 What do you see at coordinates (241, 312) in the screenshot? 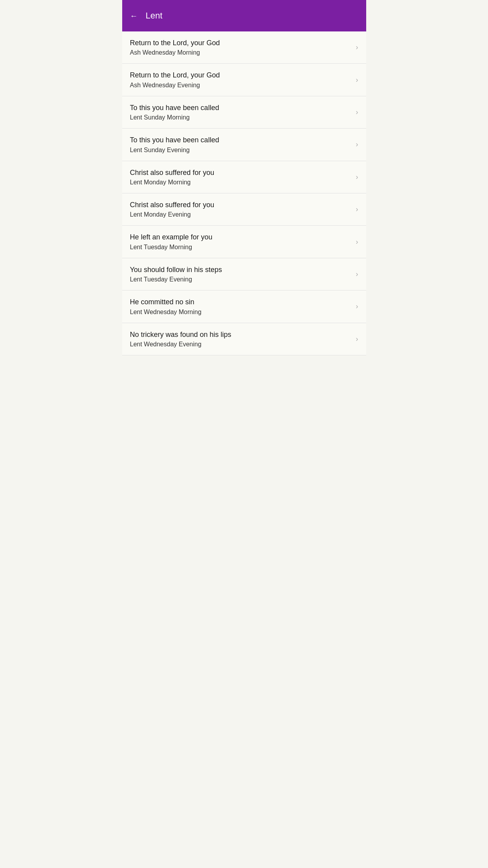
I see `list-item-subtitle: Lent Wednesday Morning` at bounding box center [241, 312].